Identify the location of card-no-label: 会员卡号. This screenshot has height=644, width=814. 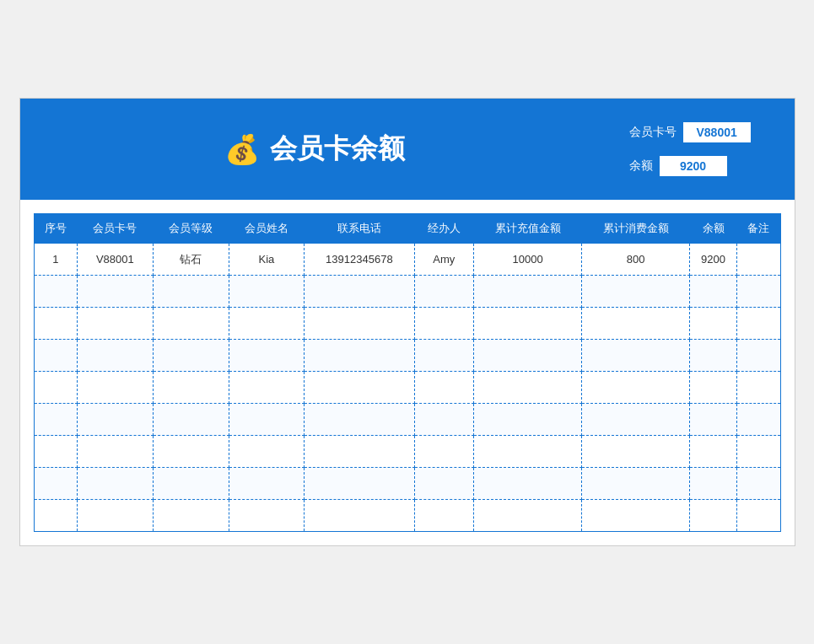
(653, 132).